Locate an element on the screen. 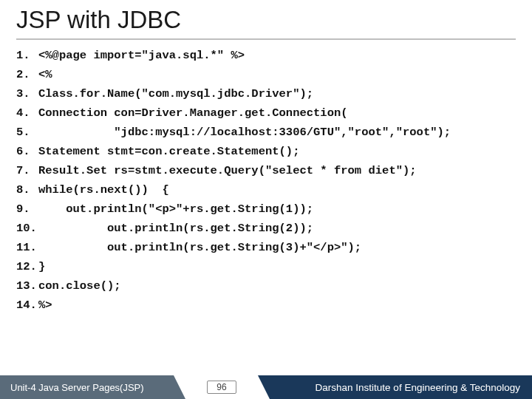  line-number: 7. is located at coordinates (27, 171).